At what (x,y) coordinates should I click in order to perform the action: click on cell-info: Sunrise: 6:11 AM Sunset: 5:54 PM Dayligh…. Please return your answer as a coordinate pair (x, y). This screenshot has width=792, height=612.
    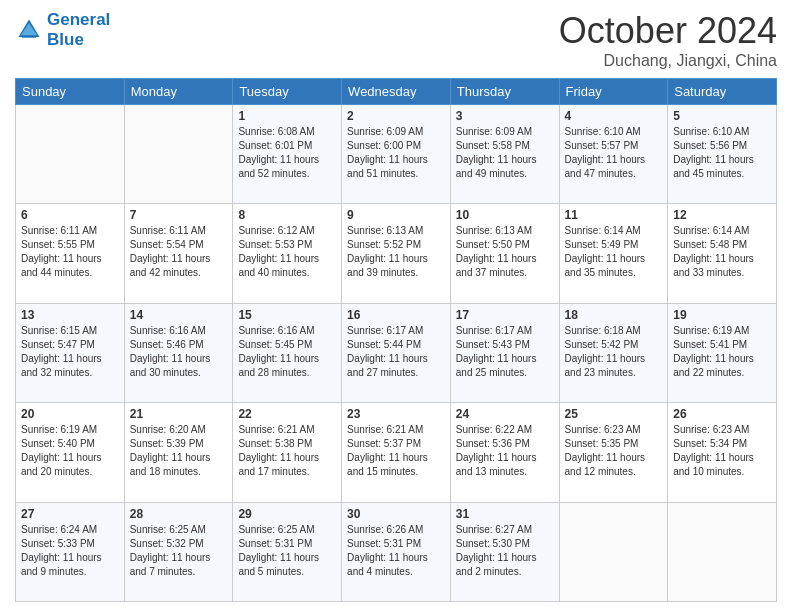
    Looking at the image, I should click on (179, 252).